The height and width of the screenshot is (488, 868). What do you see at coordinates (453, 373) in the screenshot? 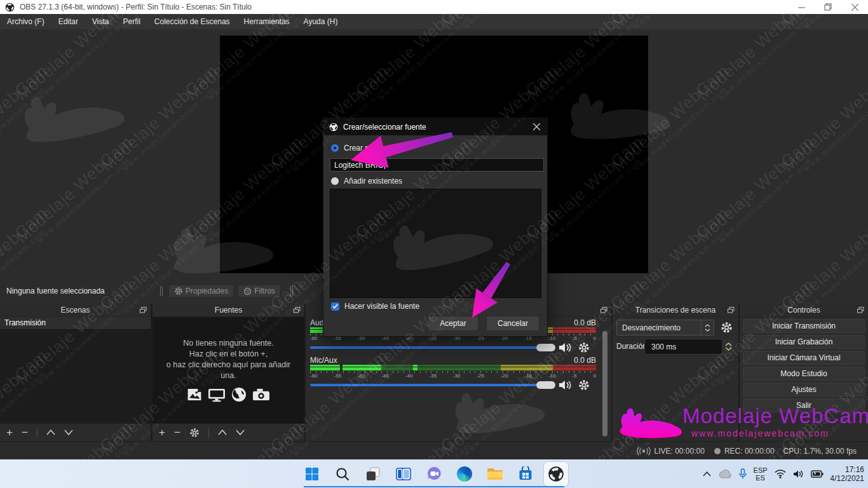
I see `mic-aux-track: Mic/Aux 0.0 dB -60-55-50-45-40-35-30-25-…` at bounding box center [453, 373].